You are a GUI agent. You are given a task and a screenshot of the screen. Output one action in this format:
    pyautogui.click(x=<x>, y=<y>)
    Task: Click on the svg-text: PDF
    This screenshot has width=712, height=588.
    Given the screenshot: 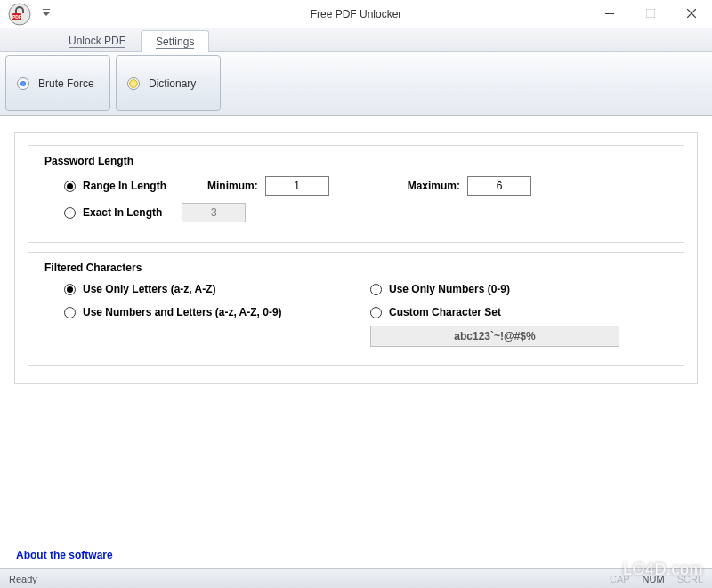 What is the action you would take?
    pyautogui.click(x=17, y=17)
    